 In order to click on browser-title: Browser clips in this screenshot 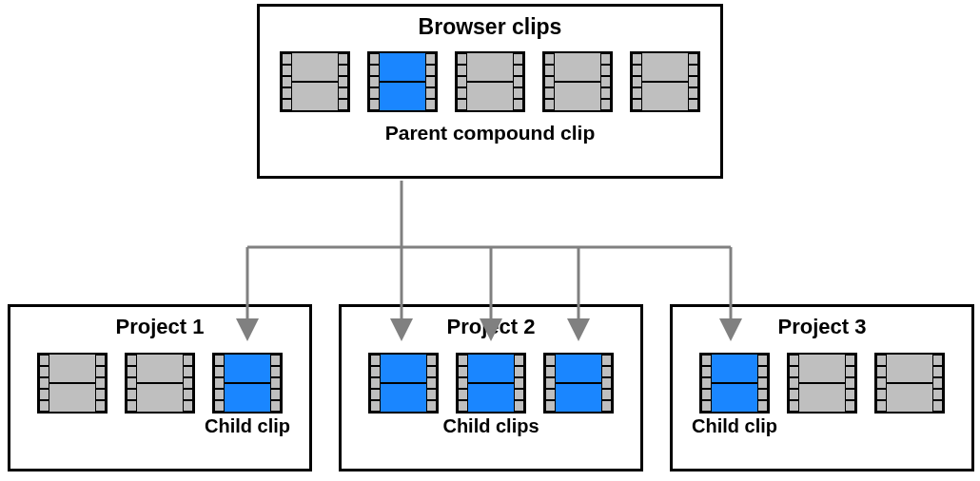, I will do `click(490, 23)`.